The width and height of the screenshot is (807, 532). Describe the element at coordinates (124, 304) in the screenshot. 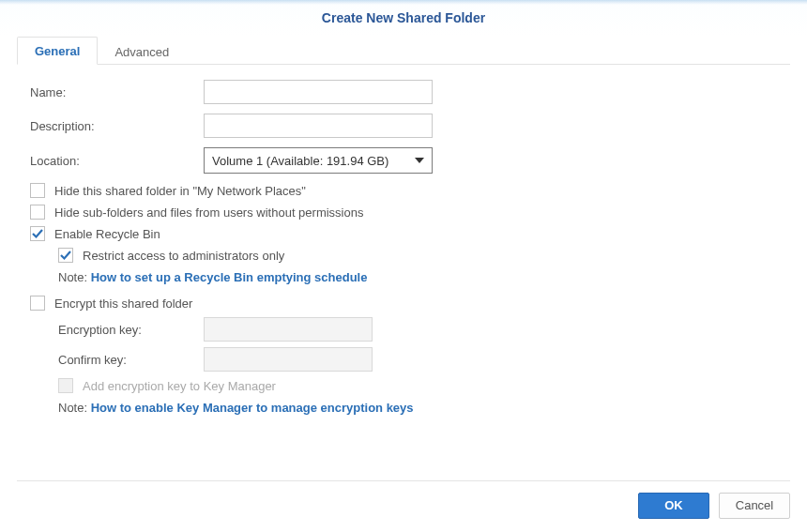

I see `encrypt-folder-label: Encrypt this shared folder` at that location.